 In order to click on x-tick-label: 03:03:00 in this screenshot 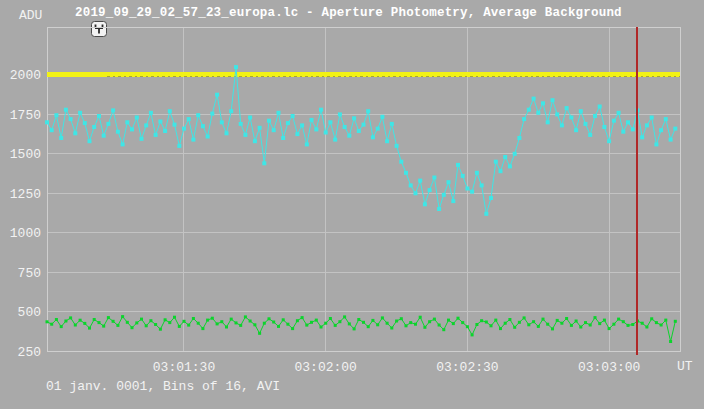, I will do `click(609, 368)`.